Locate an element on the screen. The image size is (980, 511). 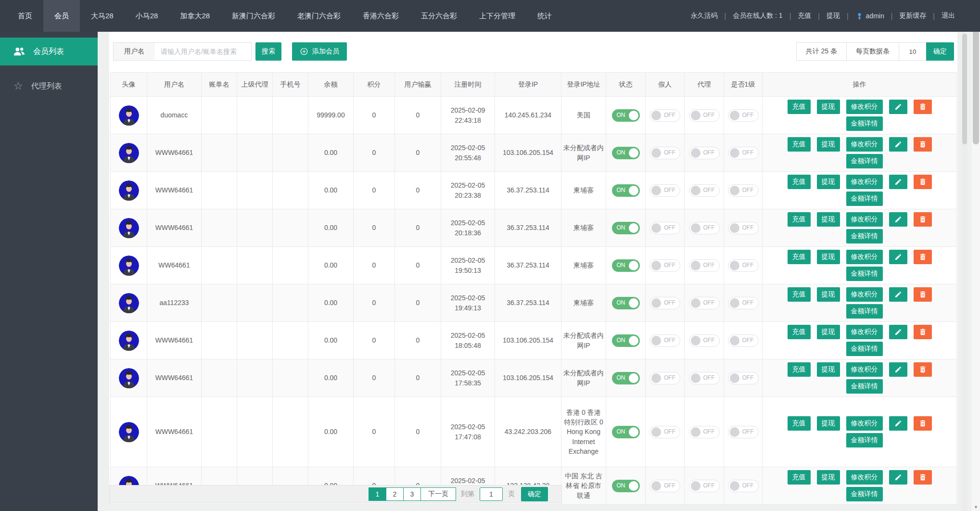
nav-item: 大马28 is located at coordinates (102, 16).